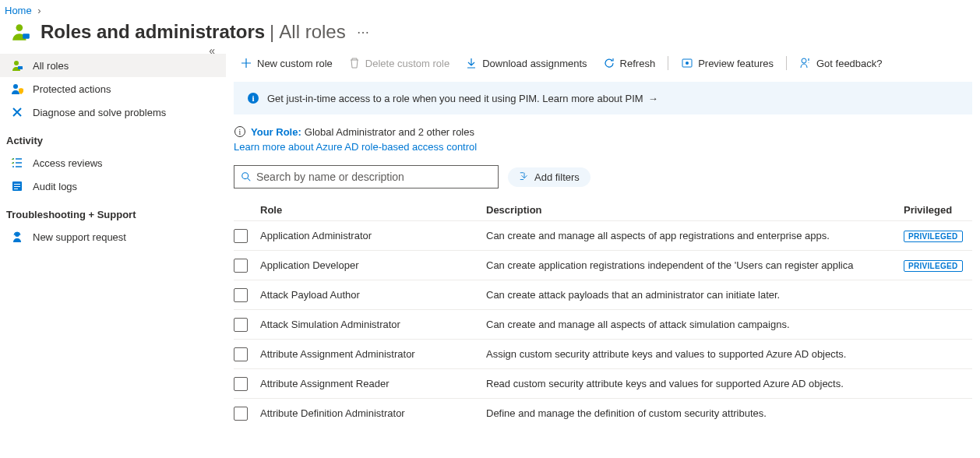 This screenshot has height=458, width=980. Describe the element at coordinates (603, 354) in the screenshot. I see `table-row: Attribute Assignment AdministratorAssign…` at that location.